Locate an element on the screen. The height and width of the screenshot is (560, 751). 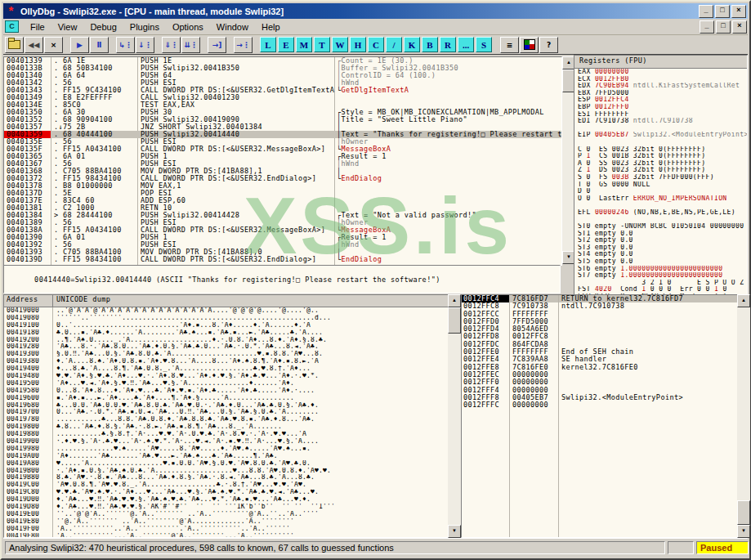
register-row: EBX 7FFD5000 is located at coordinates (660, 93).